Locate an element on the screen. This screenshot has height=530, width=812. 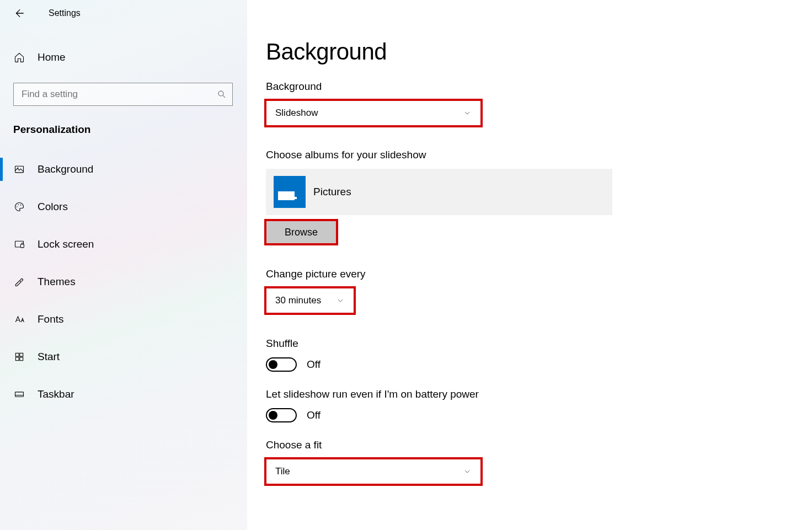
themes-icon is located at coordinates (19, 282).